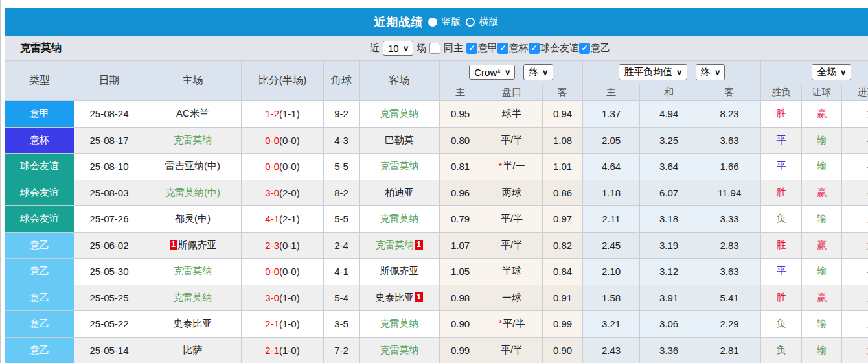 The height and width of the screenshot is (363, 868). What do you see at coordinates (461, 114) in the screenshot?
I see `odds-home-cell: 0.95` at bounding box center [461, 114].